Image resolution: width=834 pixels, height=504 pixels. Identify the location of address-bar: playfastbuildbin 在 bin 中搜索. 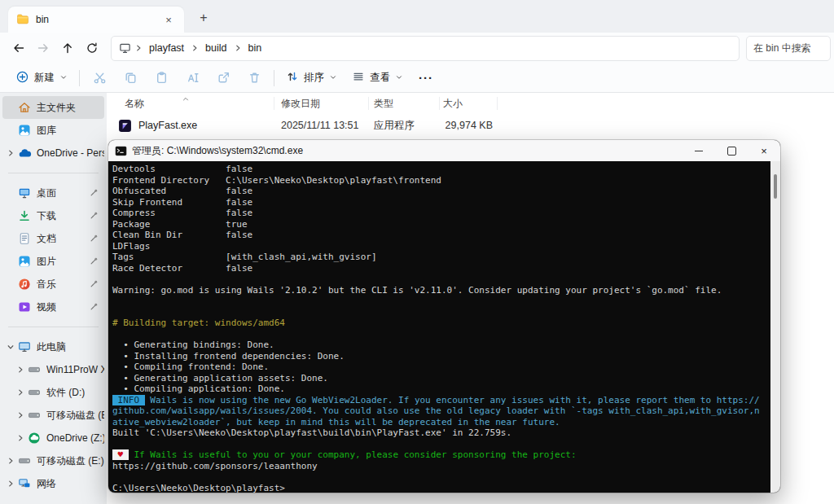
(417, 48).